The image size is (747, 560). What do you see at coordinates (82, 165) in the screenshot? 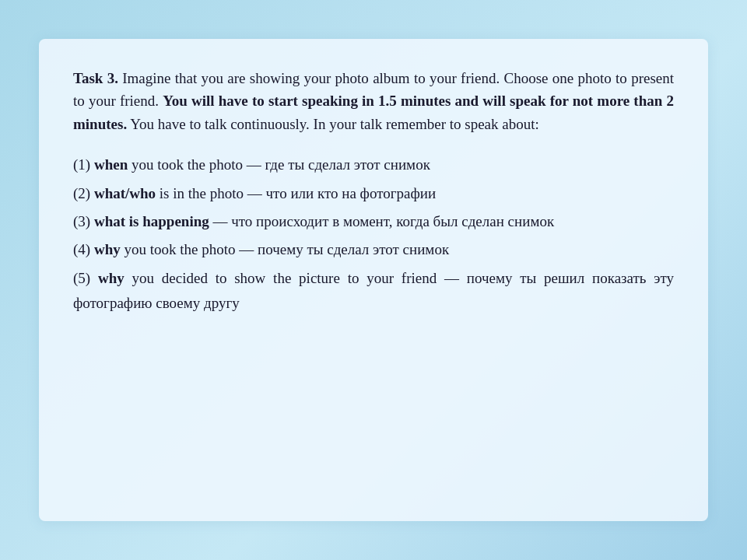
I see `item1-number: (1)` at bounding box center [82, 165].